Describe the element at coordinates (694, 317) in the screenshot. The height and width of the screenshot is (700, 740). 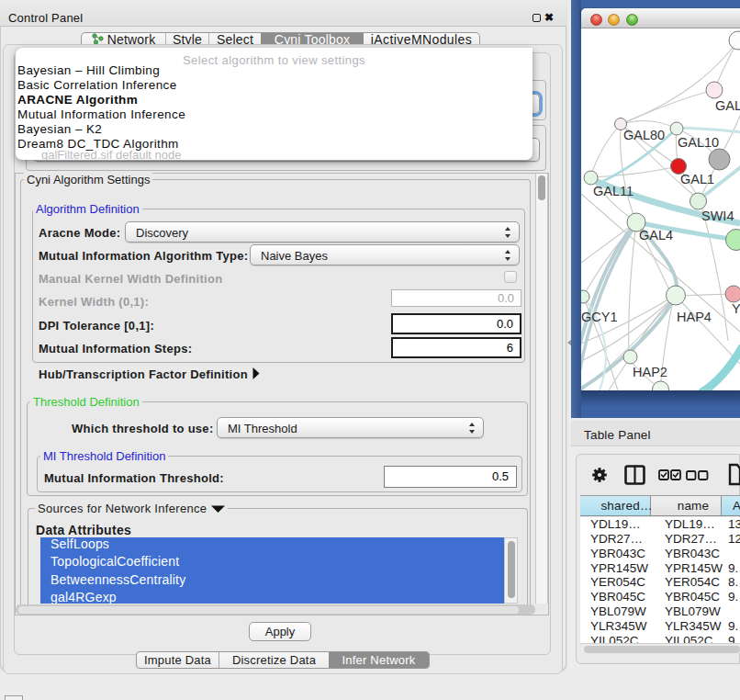
I see `svg-text: HAP4` at that location.